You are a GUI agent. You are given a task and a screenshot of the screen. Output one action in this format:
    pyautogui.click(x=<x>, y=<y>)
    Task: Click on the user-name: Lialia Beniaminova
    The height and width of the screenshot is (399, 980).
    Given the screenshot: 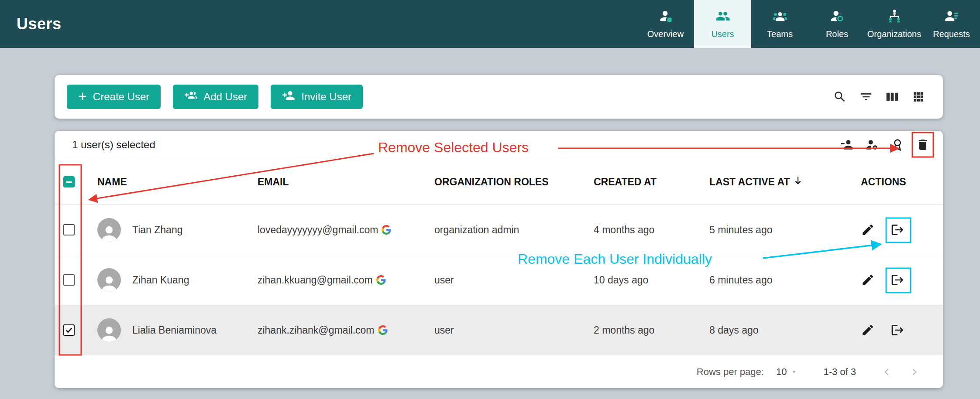 What is the action you would take?
    pyautogui.click(x=175, y=331)
    